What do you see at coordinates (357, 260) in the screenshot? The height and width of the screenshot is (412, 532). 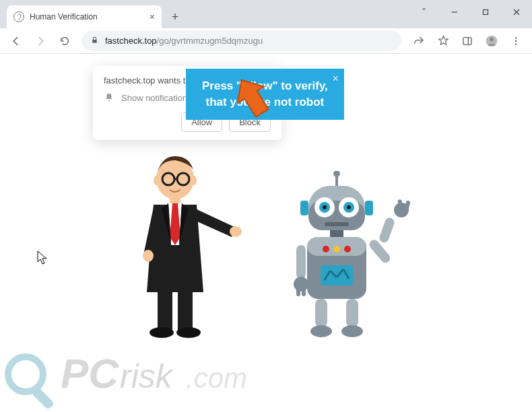 I see `robot-illustration` at bounding box center [357, 260].